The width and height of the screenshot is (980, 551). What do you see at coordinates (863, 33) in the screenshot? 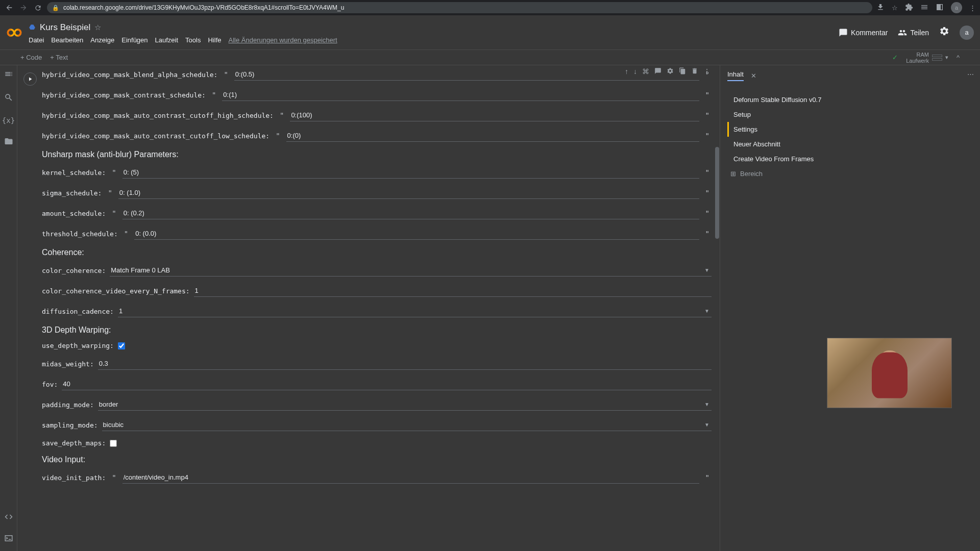
I see `comment-button: Kommentar` at bounding box center [863, 33].